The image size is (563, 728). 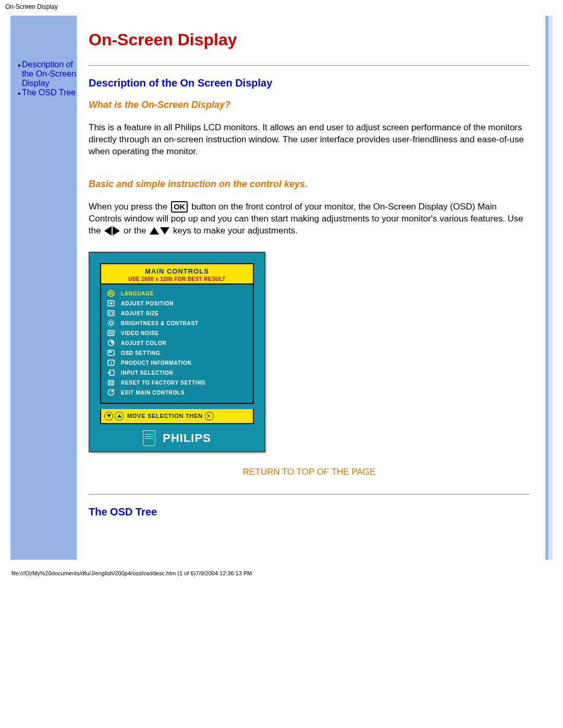 What do you see at coordinates (177, 271) in the screenshot?
I see `osd-header-title: MAIN CONTROLS` at bounding box center [177, 271].